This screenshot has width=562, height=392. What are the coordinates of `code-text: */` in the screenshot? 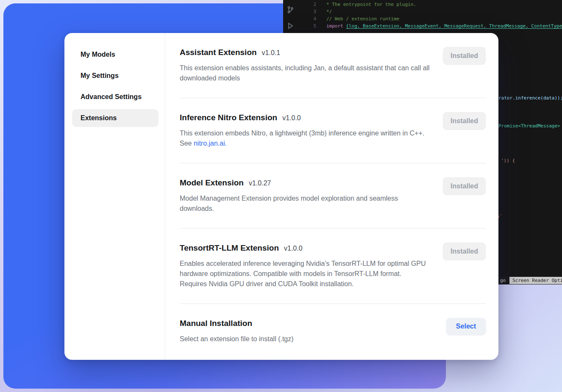 It's located at (329, 12).